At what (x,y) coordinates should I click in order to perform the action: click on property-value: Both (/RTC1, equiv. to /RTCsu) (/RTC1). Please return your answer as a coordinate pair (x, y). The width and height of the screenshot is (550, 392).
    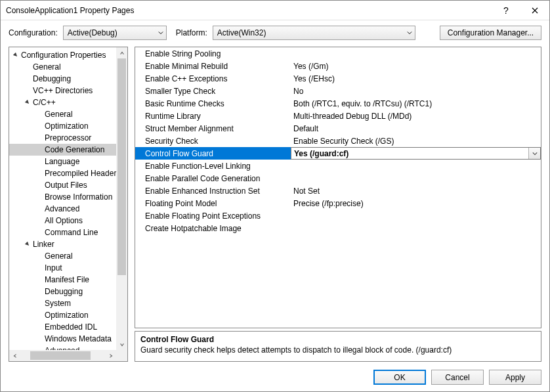
    Looking at the image, I should click on (416, 104).